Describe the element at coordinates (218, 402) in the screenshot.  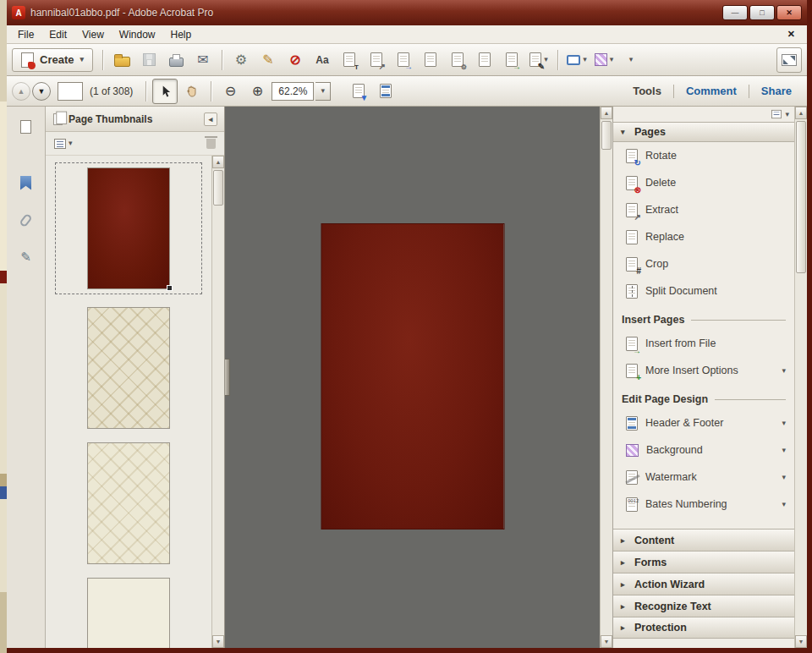
I see `thumbnails-scrollbar: ▲ ▼` at that location.